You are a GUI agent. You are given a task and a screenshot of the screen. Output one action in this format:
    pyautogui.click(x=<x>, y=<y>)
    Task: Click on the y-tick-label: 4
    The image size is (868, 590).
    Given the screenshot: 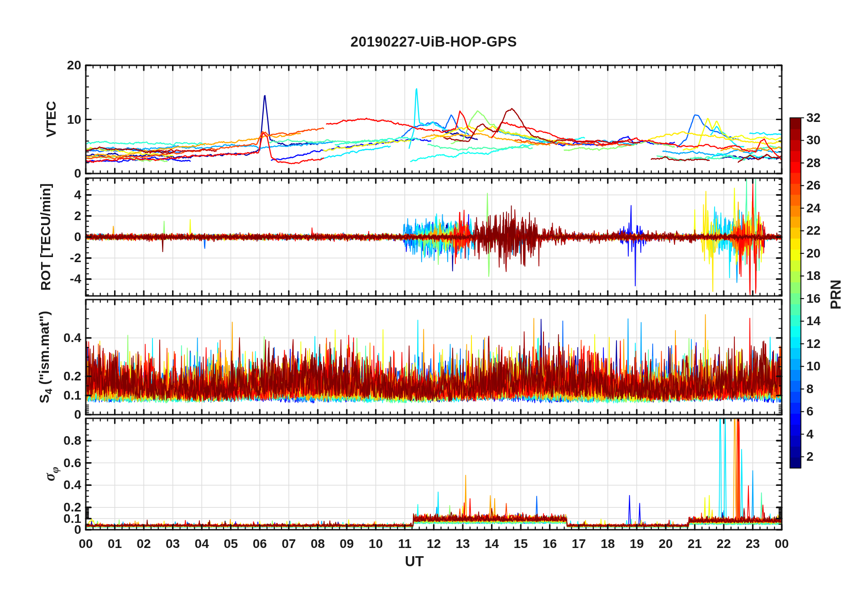 What is the action you would take?
    pyautogui.click(x=78, y=195)
    